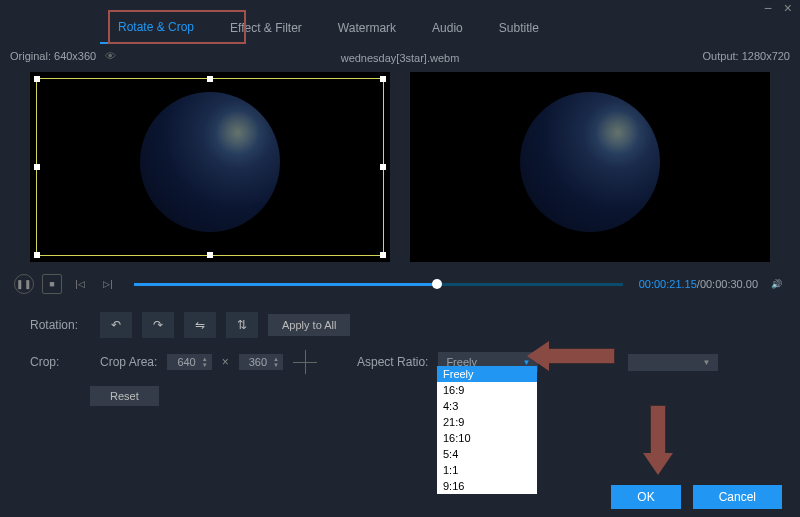 This screenshot has width=800, height=517. What do you see at coordinates (487, 438) in the screenshot?
I see `aspect-option: 16:10` at bounding box center [487, 438].